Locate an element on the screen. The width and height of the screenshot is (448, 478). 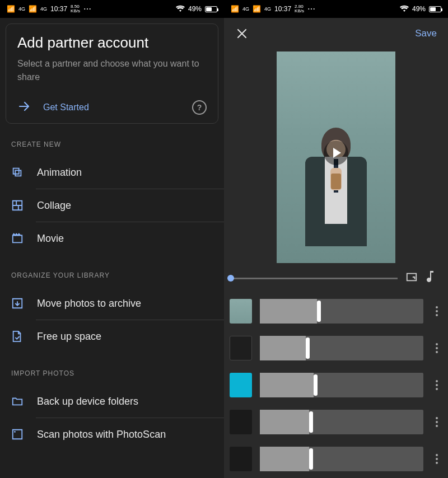
save-button: Save is located at coordinates (426, 34).